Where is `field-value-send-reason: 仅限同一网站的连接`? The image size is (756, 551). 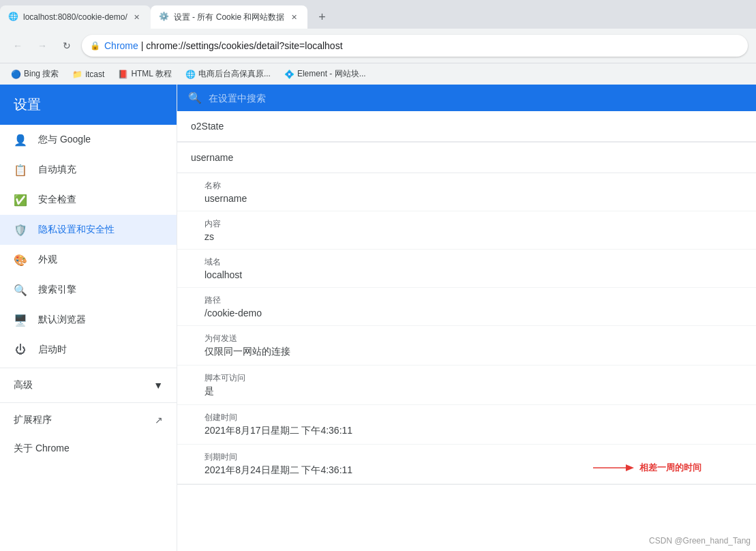 field-value-send-reason: 仅限同一网站的连接 is located at coordinates (466, 352).